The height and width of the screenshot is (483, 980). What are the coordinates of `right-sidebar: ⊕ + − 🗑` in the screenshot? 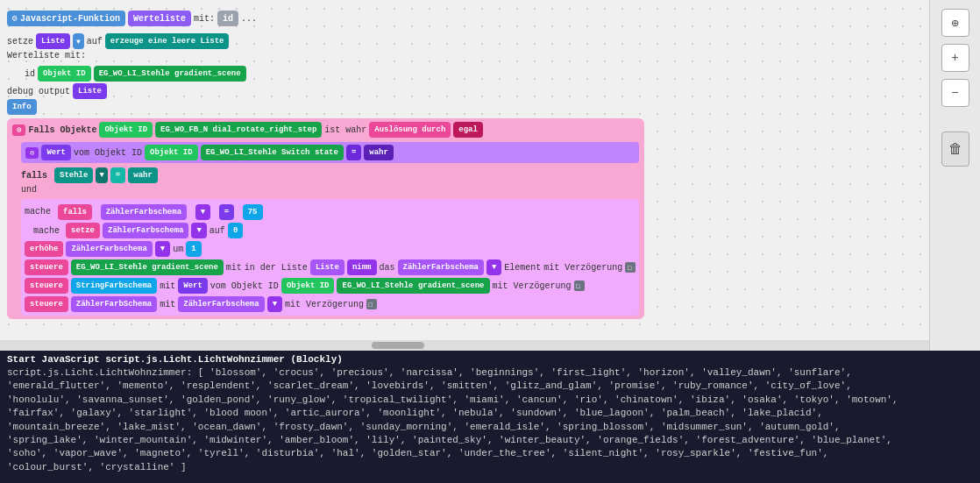 It's located at (955, 175).